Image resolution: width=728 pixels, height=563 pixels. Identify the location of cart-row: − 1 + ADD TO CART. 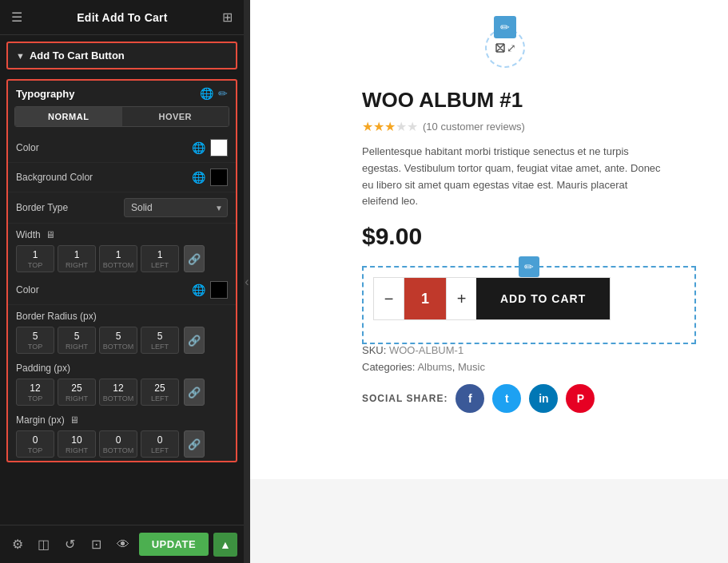
(492, 299).